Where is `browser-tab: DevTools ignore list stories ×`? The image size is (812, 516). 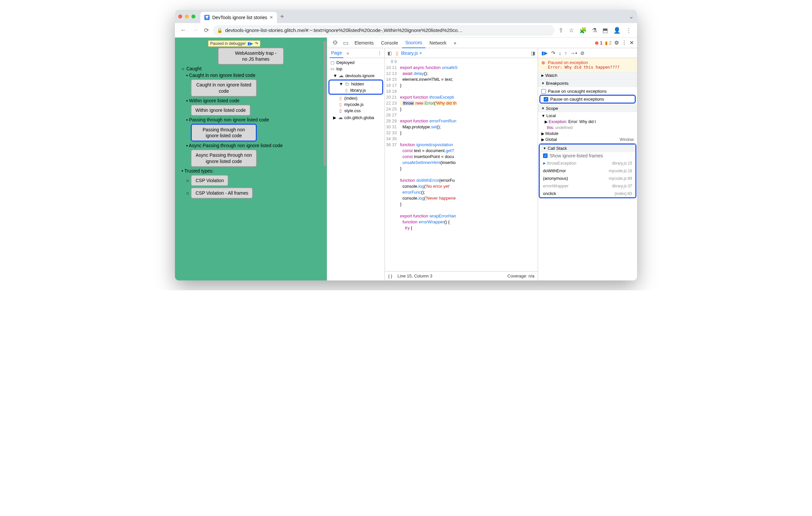 browser-tab: DevTools ignore list stories × is located at coordinates (239, 18).